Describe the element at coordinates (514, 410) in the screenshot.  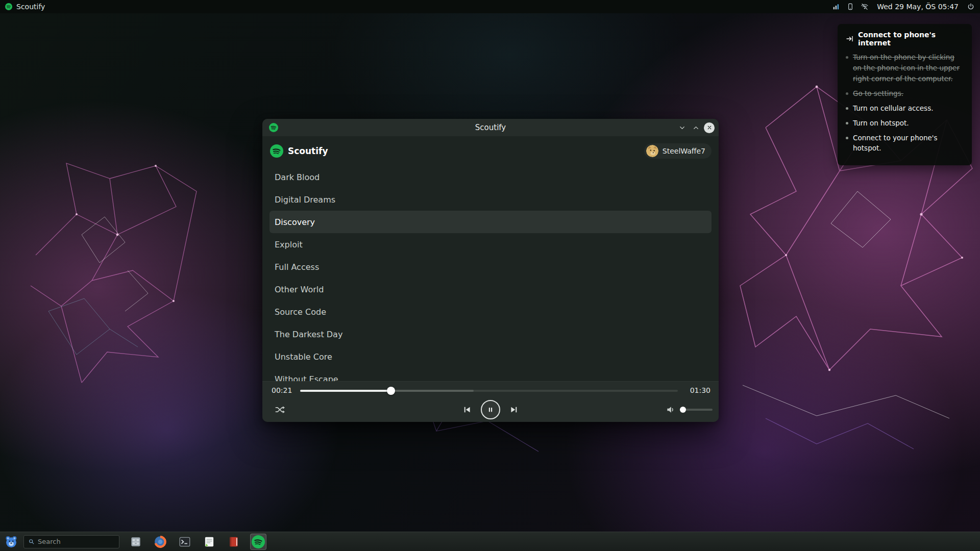
I see `next-track-button` at that location.